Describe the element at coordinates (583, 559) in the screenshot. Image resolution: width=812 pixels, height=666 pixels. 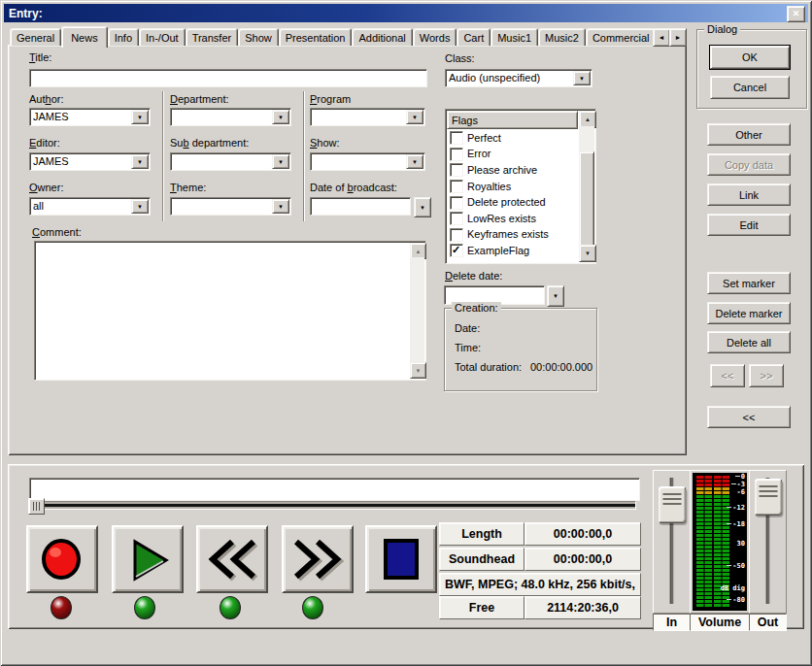
I see `soundhead-value: 00:00:00,0` at that location.